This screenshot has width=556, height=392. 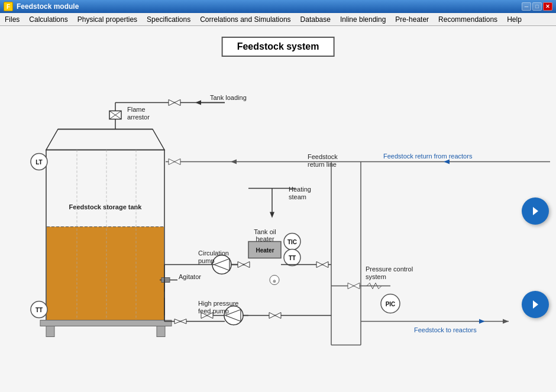 I want to click on menu-recommendations: Recommendations, so click(x=468, y=19).